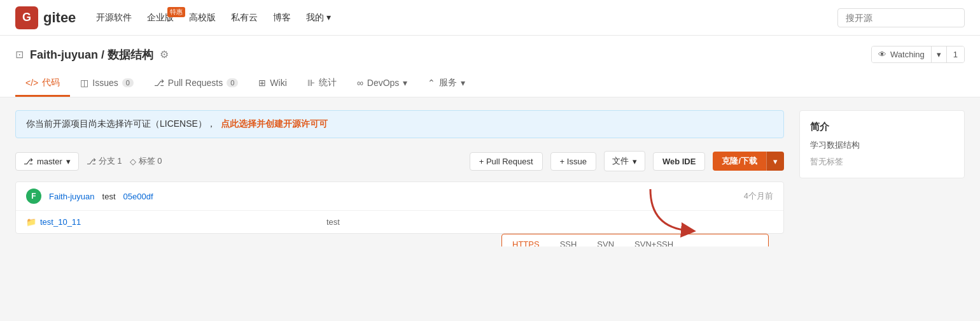  I want to click on header: G gitee 开源软件 企业版 特惠 高校版 私有云 博客 我的 ▾, so click(490, 18).